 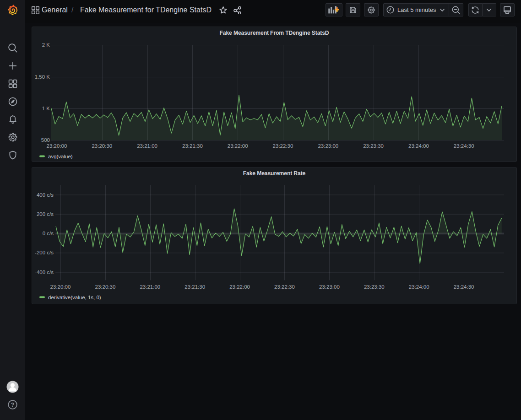 I want to click on svg-text: 0 c/s, so click(x=49, y=233).